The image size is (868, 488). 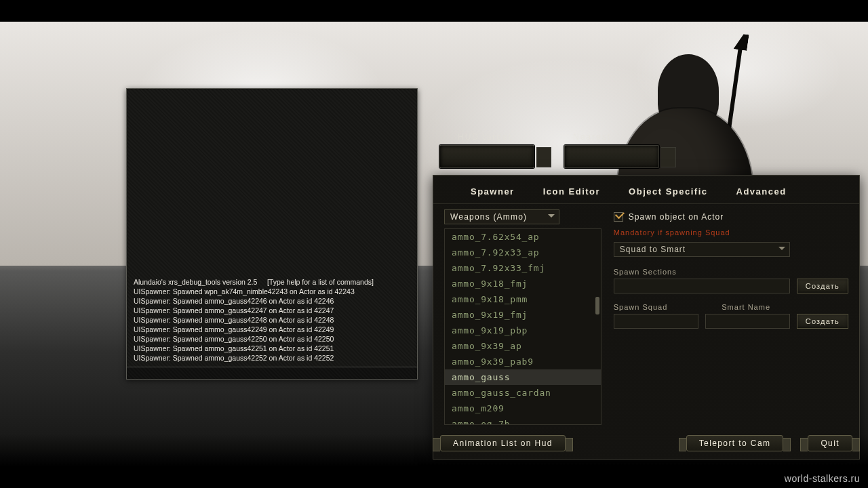 What do you see at coordinates (731, 272) in the screenshot?
I see `spawn-sections-label: Spawn Sections` at bounding box center [731, 272].